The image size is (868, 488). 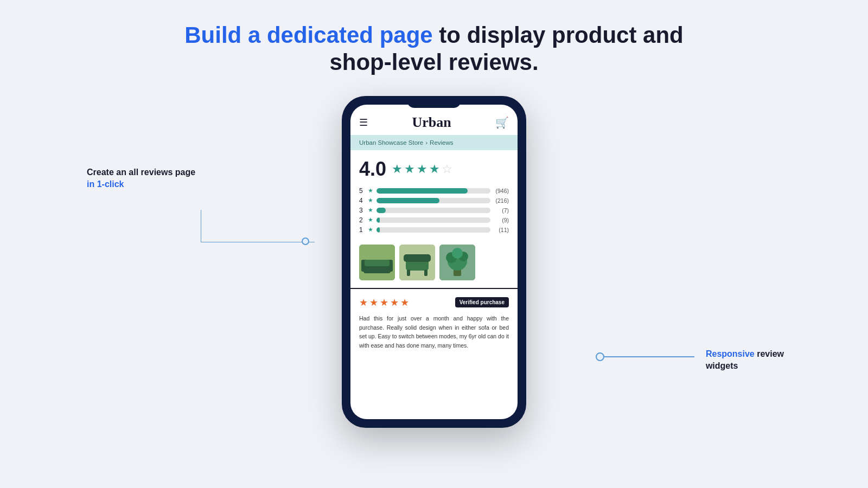 What do you see at coordinates (373, 169) in the screenshot?
I see `overall-number: 4.0` at bounding box center [373, 169].